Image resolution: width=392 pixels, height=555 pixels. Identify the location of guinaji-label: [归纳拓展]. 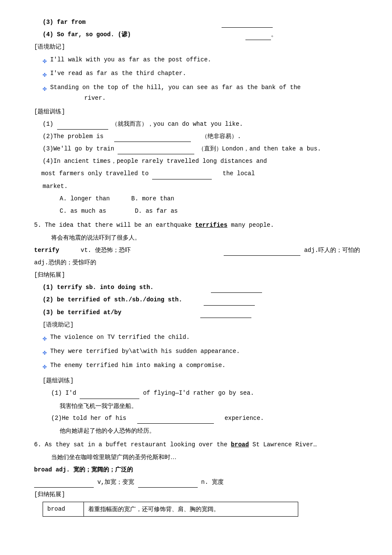
(200, 275).